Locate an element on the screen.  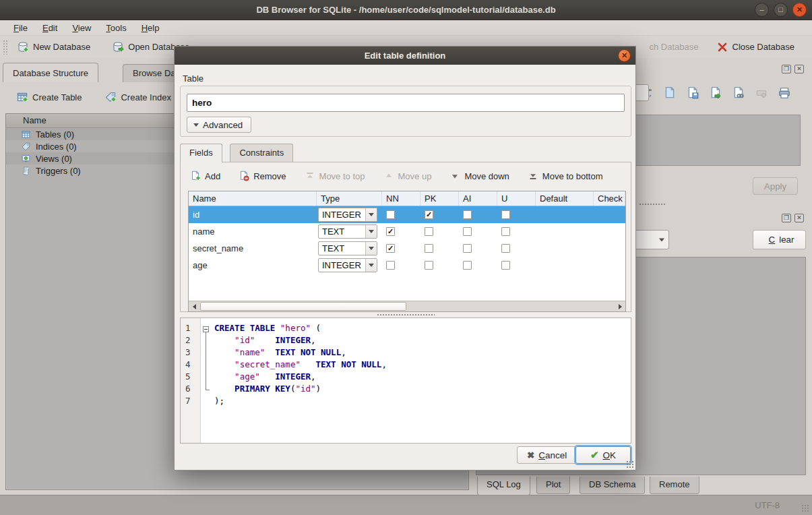
field-row-name: nameTEXT✓ is located at coordinates (407, 232).